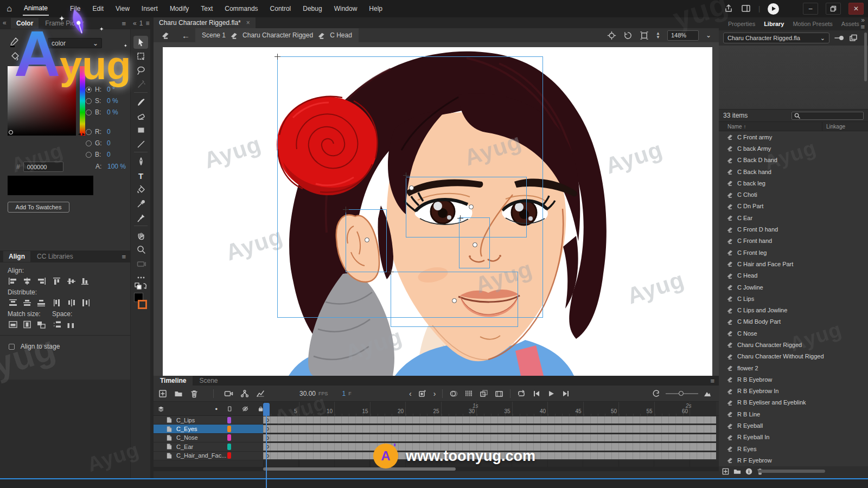 The height and width of the screenshot is (488, 868). I want to click on tab-timeline: Timeline, so click(173, 381).